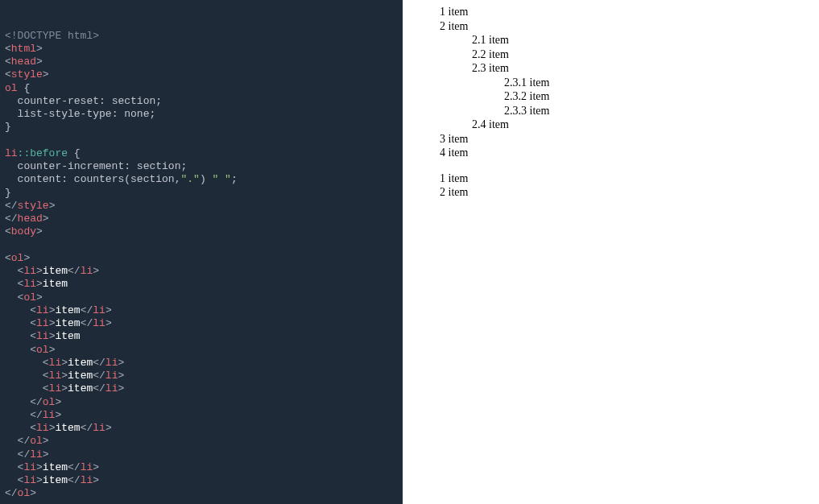 This screenshot has width=819, height=504. I want to click on output-item: 2.2 item, so click(627, 55).